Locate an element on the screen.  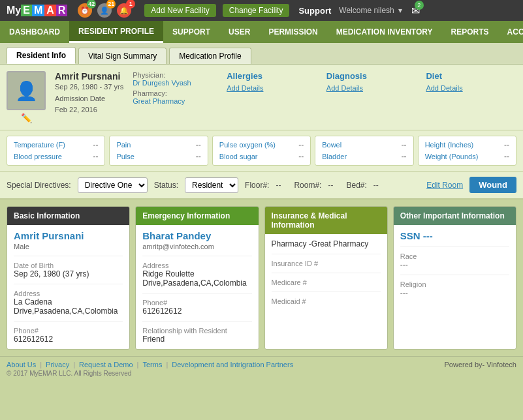
floor-label: Floor#: is located at coordinates (257, 185).